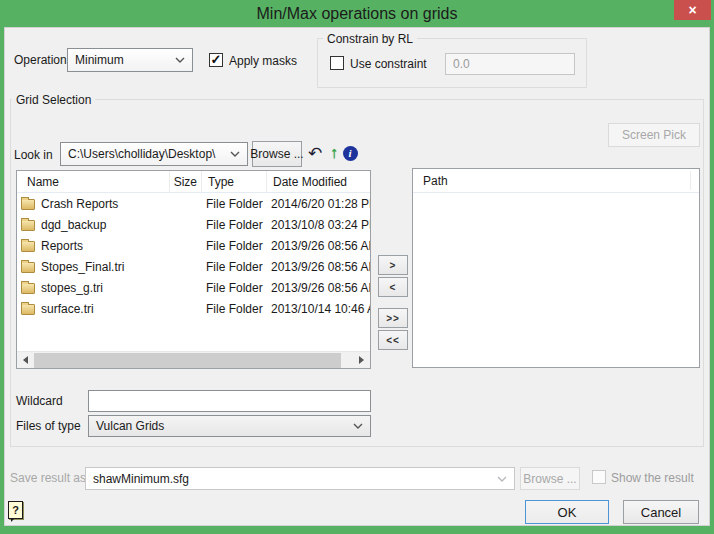 The height and width of the screenshot is (534, 714). I want to click on look-in-label: Look in, so click(34, 155).